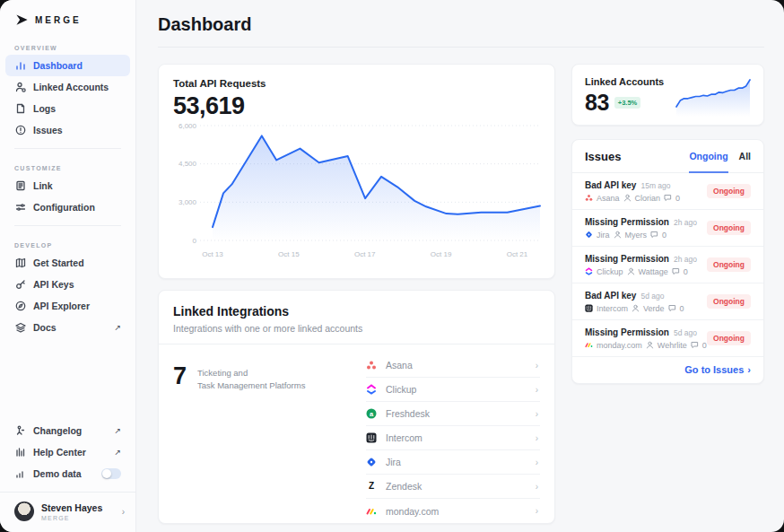 The width and height of the screenshot is (784, 532). What do you see at coordinates (68, 452) in the screenshot?
I see `sidebar-item-help-center: Help Center ↗` at bounding box center [68, 452].